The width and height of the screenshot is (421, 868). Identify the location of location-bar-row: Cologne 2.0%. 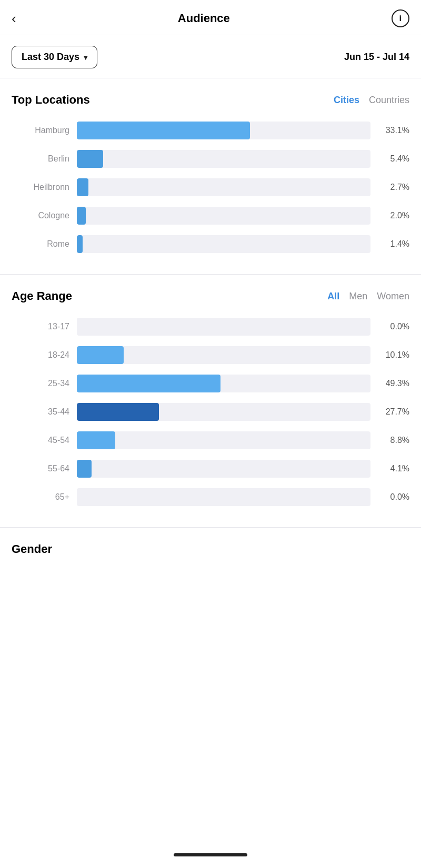
(210, 216).